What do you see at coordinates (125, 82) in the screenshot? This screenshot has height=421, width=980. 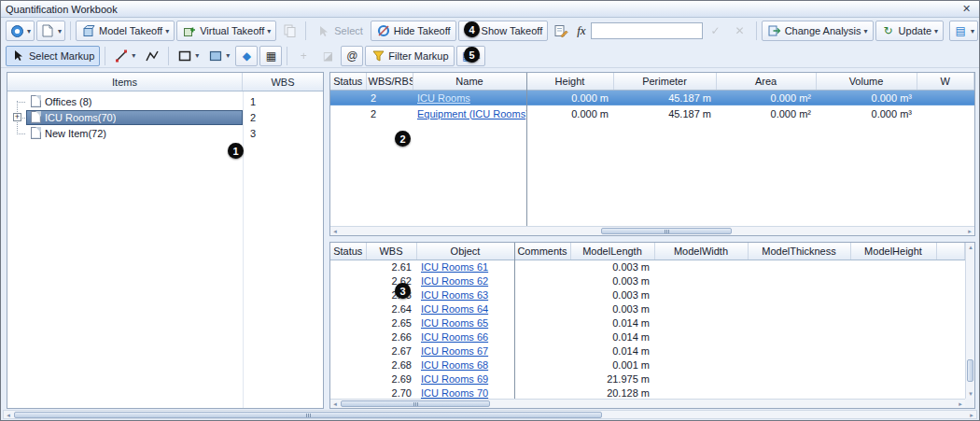 I see `items-column-header: Items` at bounding box center [125, 82].